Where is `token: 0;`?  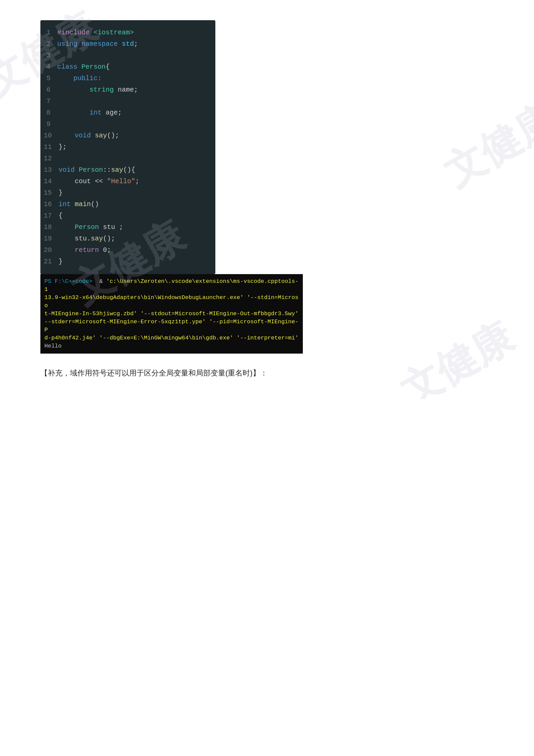 token: 0; is located at coordinates (107, 250).